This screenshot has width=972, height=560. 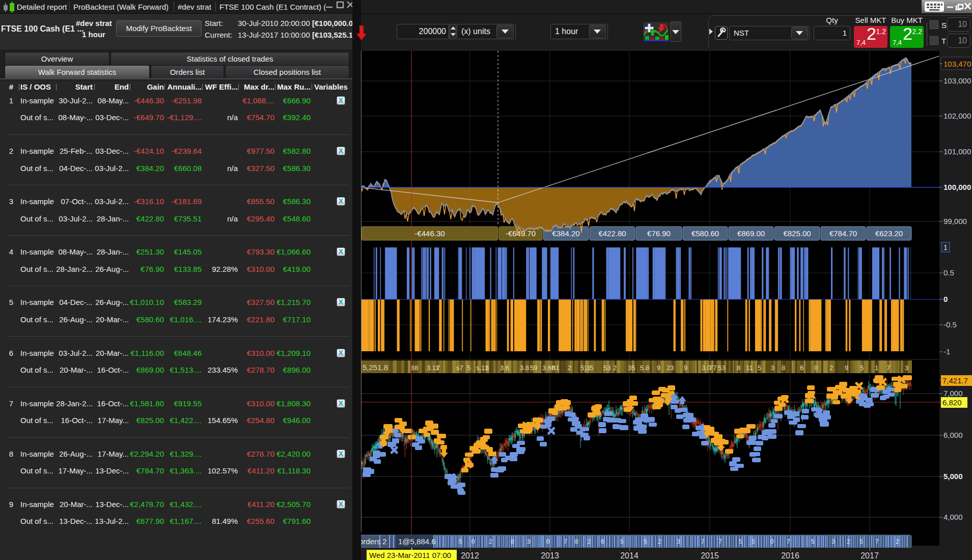 I want to click on svg-text: -1, so click(x=947, y=351).